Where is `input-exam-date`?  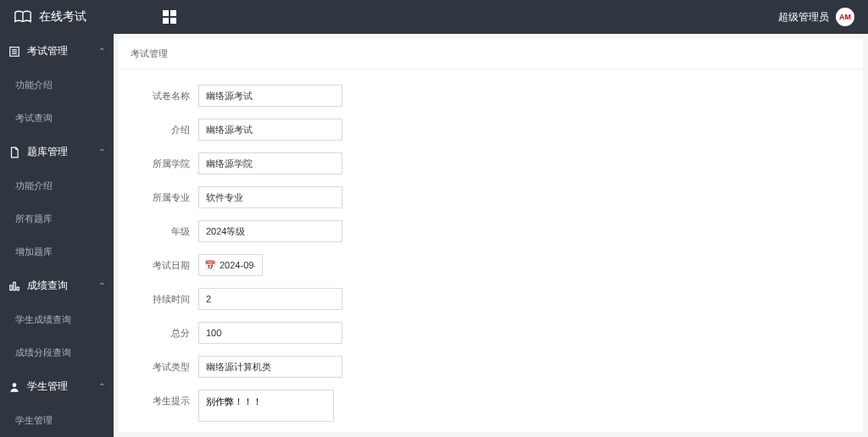
input-exam-date is located at coordinates (231, 265).